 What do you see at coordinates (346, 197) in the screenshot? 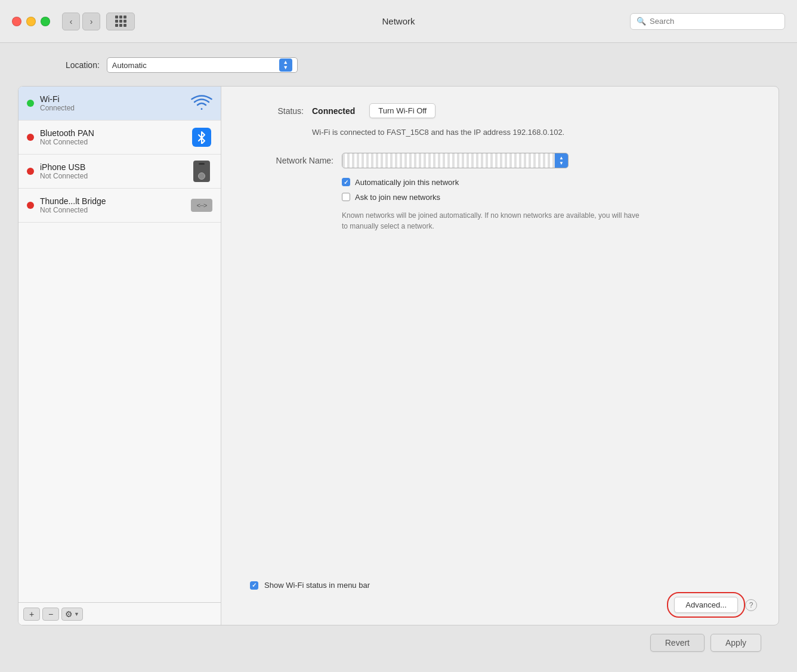
I see `ask-join-checkbox` at bounding box center [346, 197].